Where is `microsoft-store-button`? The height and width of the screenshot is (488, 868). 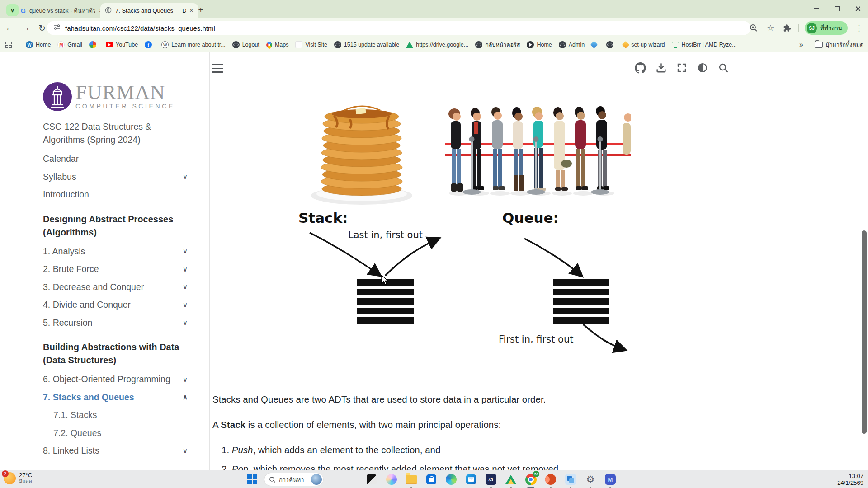
microsoft-store-button is located at coordinates (431, 479).